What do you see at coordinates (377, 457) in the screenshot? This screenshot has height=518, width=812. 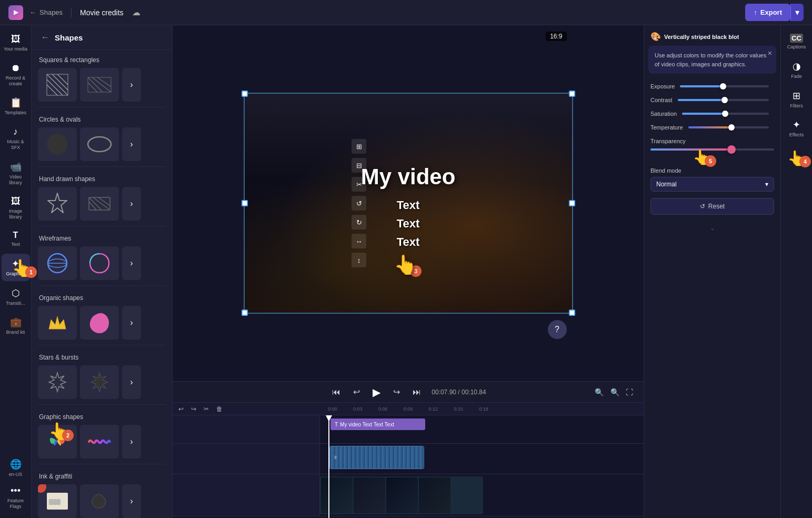 I see `video-clip: ⏸` at bounding box center [377, 457].